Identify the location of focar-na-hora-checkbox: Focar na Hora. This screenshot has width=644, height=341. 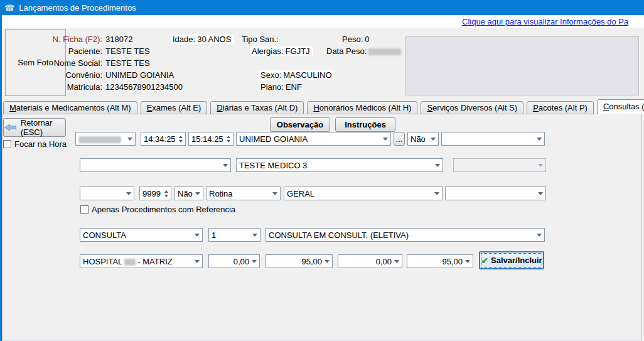
(35, 144).